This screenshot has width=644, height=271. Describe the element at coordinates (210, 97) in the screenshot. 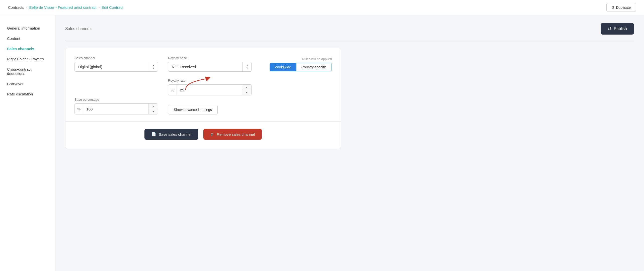

I see `royalty-rate-group: Royalty rate % ▲ ▼` at that location.